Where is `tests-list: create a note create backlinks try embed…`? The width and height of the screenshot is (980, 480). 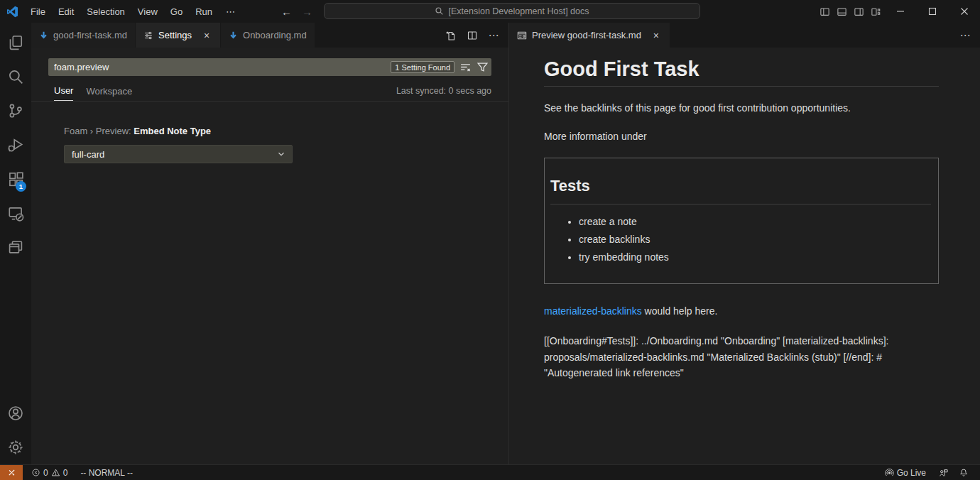 tests-list: create a note create backlinks try embed… is located at coordinates (741, 239).